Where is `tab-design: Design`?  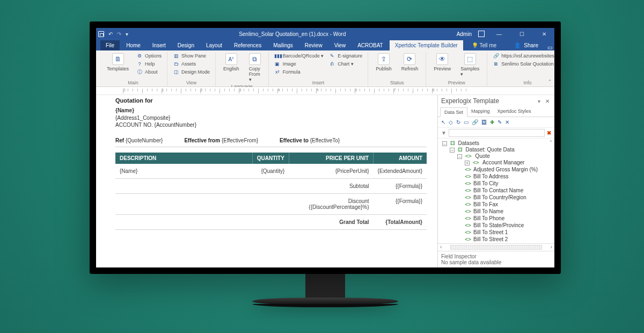 tab-design: Design is located at coordinates (186, 45).